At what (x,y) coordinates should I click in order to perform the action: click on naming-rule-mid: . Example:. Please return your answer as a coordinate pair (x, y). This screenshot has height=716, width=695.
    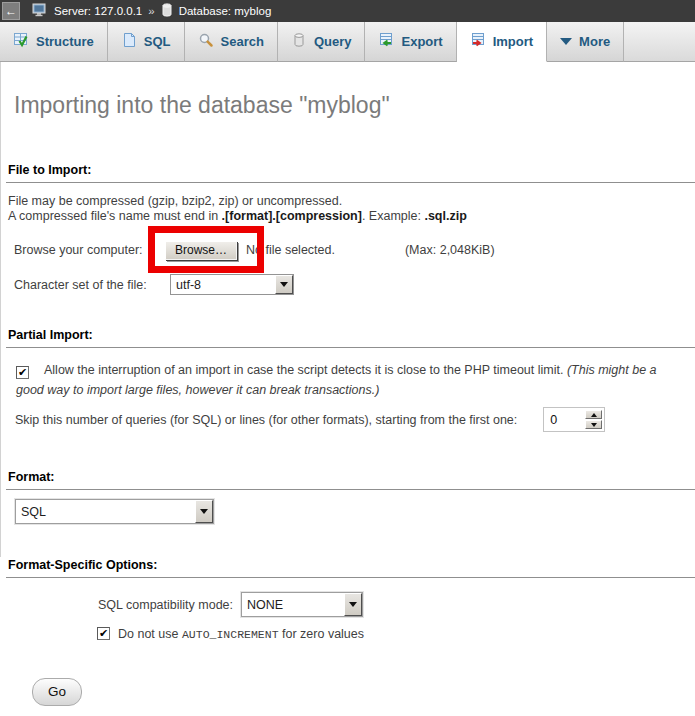
    Looking at the image, I should click on (394, 216).